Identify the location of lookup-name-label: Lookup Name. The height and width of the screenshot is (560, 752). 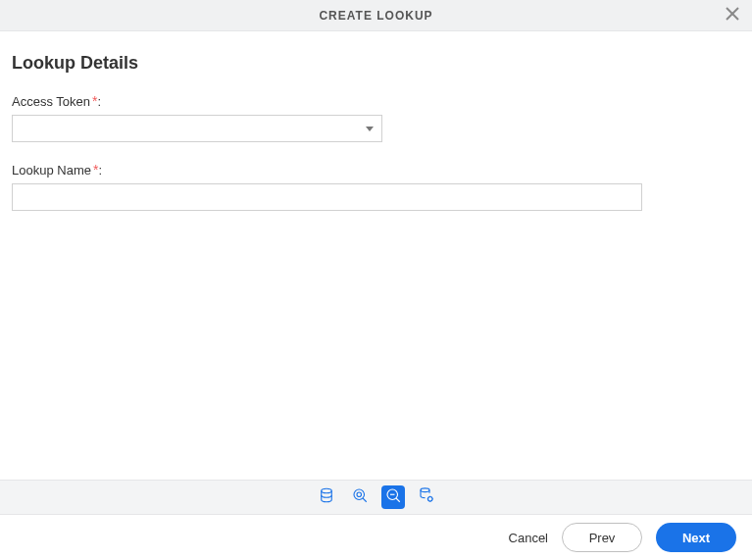
(51, 171).